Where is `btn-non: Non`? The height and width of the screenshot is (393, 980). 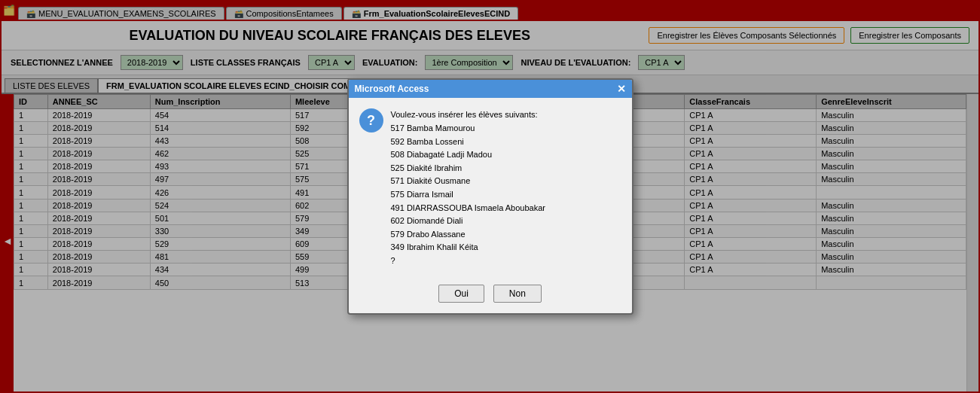
btn-non: Non is located at coordinates (517, 294).